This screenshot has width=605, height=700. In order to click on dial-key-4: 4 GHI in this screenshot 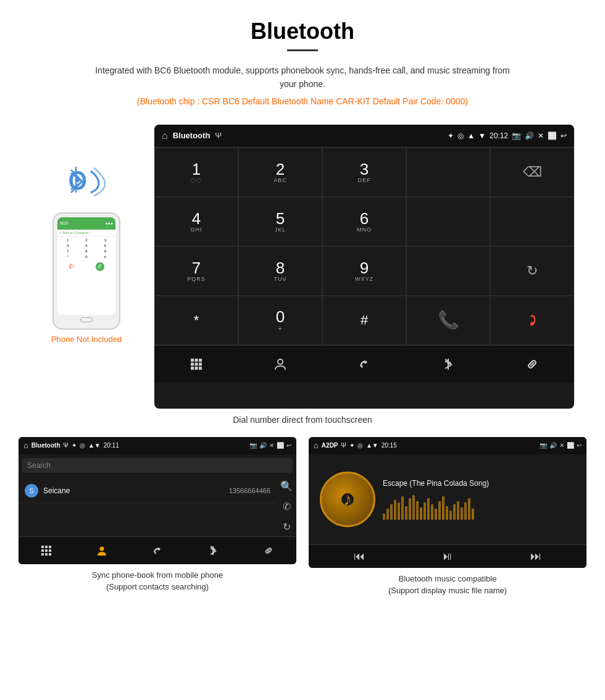, I will do `click(196, 222)`.